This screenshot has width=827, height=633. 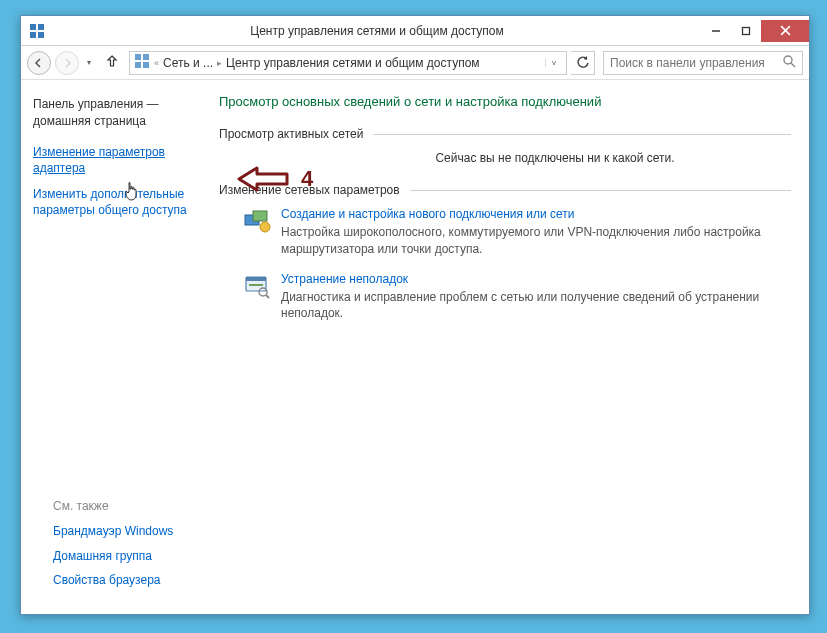 I want to click on section-active-networks: Просмотр активных сетей, so click(x=505, y=134).